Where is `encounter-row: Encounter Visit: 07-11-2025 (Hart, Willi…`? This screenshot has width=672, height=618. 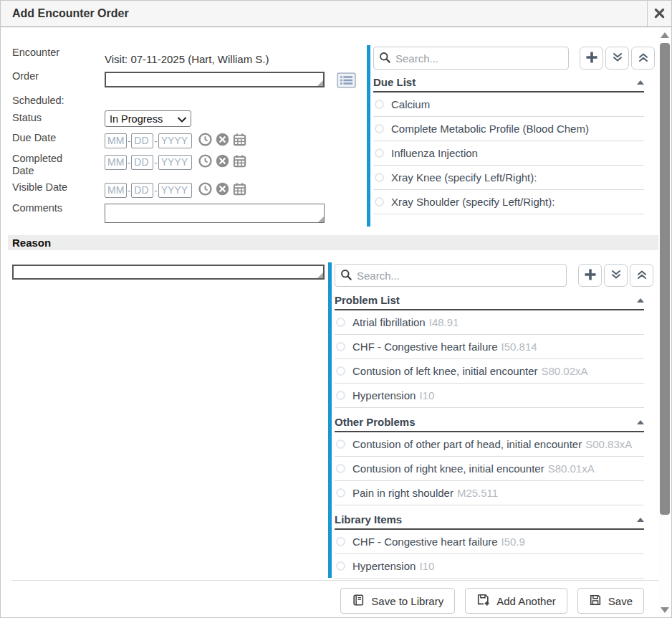
encounter-row: Encounter Visit: 07-11-2025 (Hart, Willi… is located at coordinates (140, 56).